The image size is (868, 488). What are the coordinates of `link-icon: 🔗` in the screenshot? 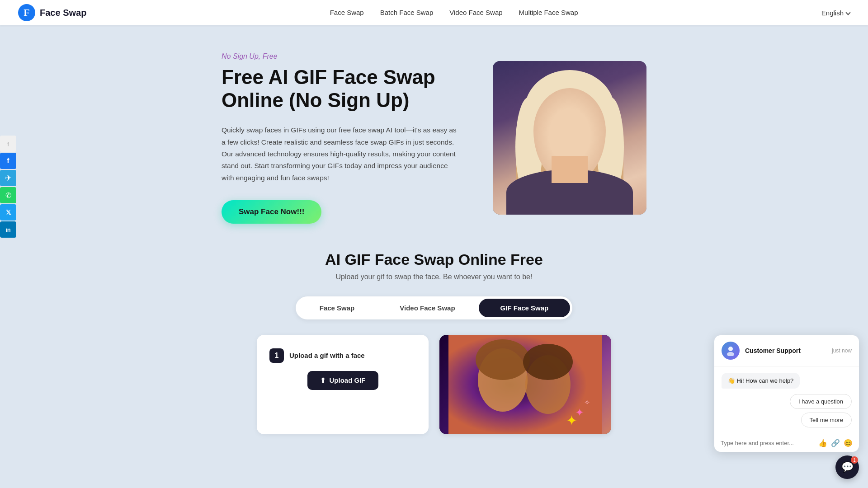 It's located at (835, 443).